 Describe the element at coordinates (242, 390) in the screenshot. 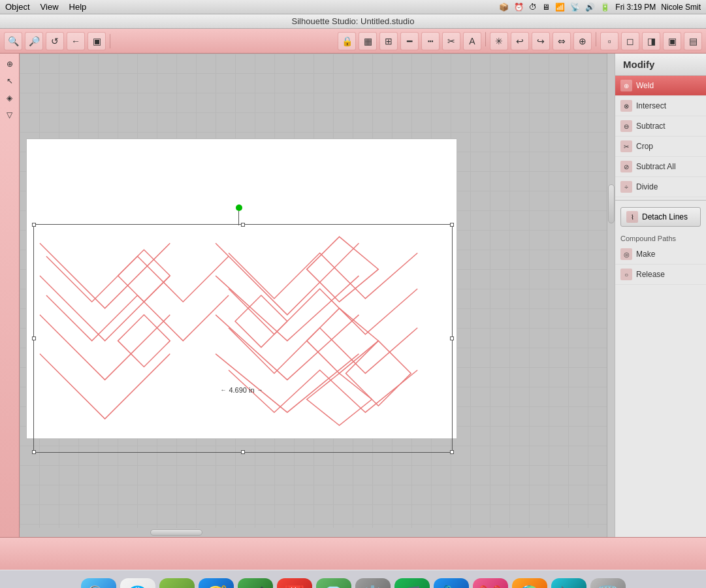

I see `dimension-value: 4.690 in` at that location.